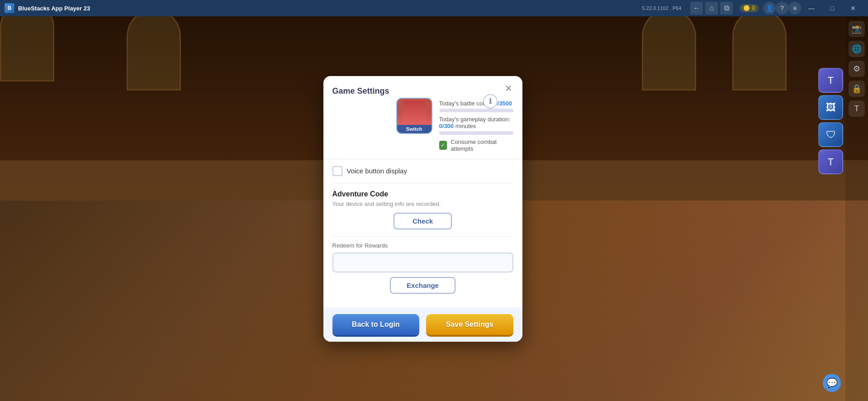 The image size is (868, 401). Describe the element at coordinates (811, 8) in the screenshot. I see `minimize-button: —` at that location.